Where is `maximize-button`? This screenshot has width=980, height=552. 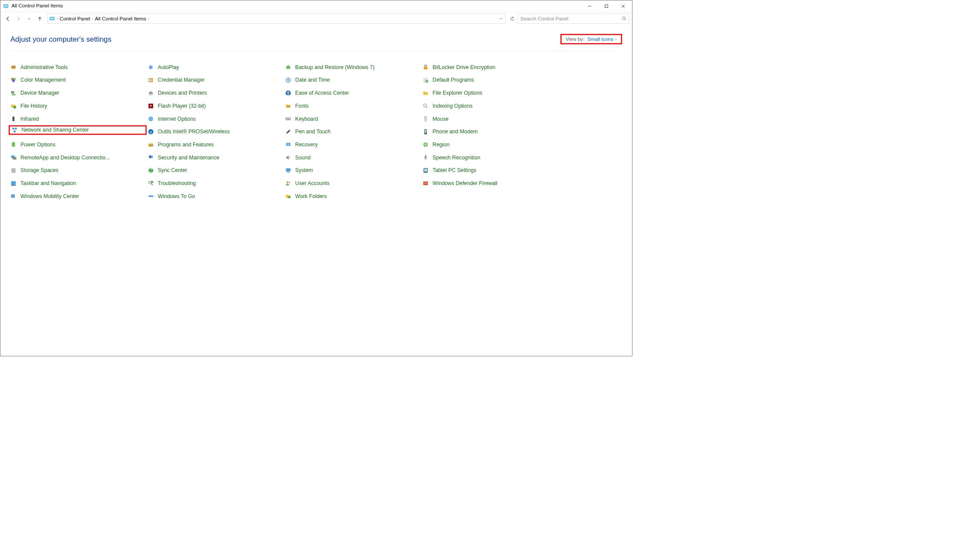
maximize-button is located at coordinates (606, 6).